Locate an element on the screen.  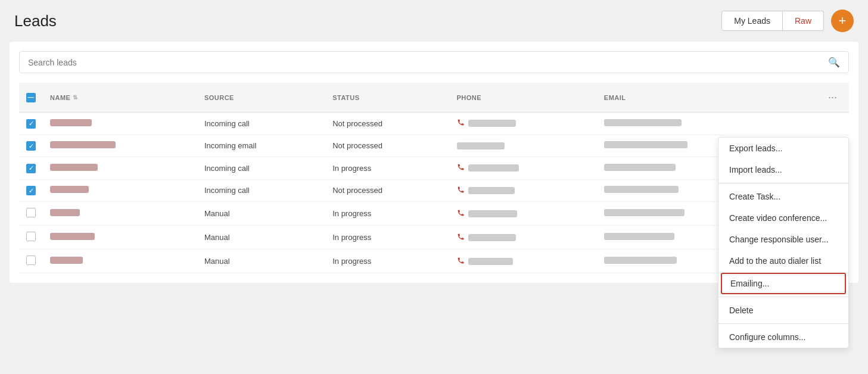
search-bar: 🔍 is located at coordinates (434, 62).